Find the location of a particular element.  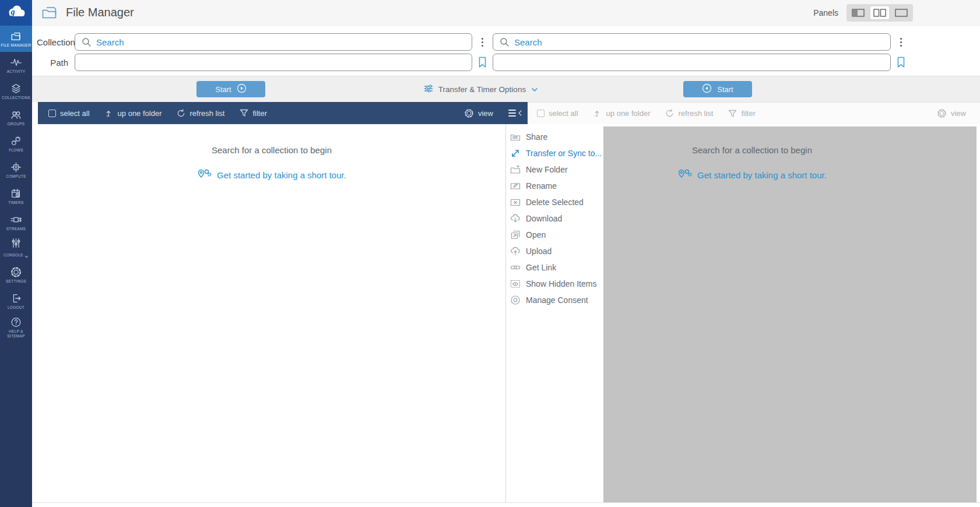

logout-door-icon is located at coordinates (16, 298).